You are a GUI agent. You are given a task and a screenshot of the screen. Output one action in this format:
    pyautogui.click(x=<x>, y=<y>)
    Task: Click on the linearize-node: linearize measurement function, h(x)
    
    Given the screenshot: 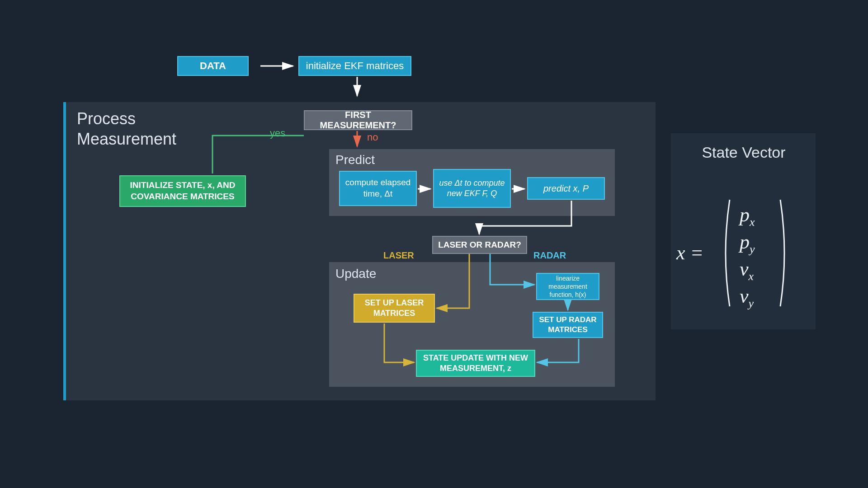 What is the action you would take?
    pyautogui.click(x=568, y=286)
    